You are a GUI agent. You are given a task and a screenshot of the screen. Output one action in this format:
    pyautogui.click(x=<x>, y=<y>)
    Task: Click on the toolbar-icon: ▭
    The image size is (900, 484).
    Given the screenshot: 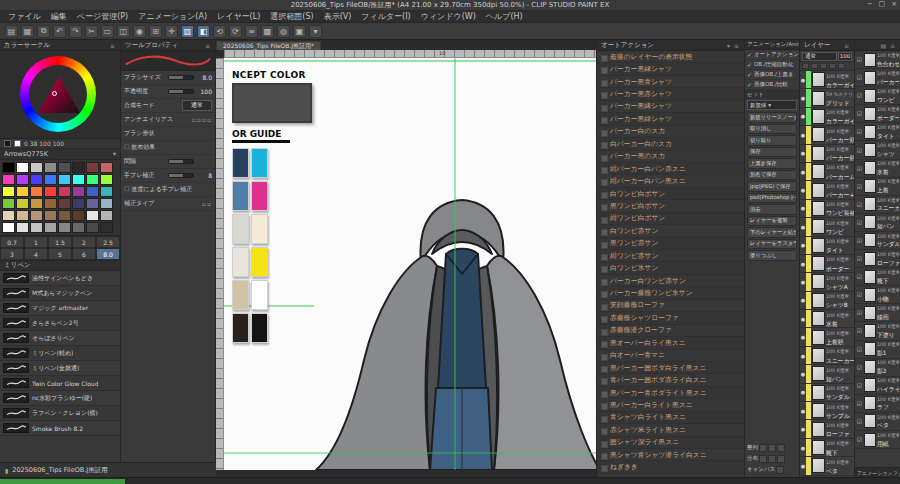 What is the action you would take?
    pyautogui.click(x=108, y=32)
    